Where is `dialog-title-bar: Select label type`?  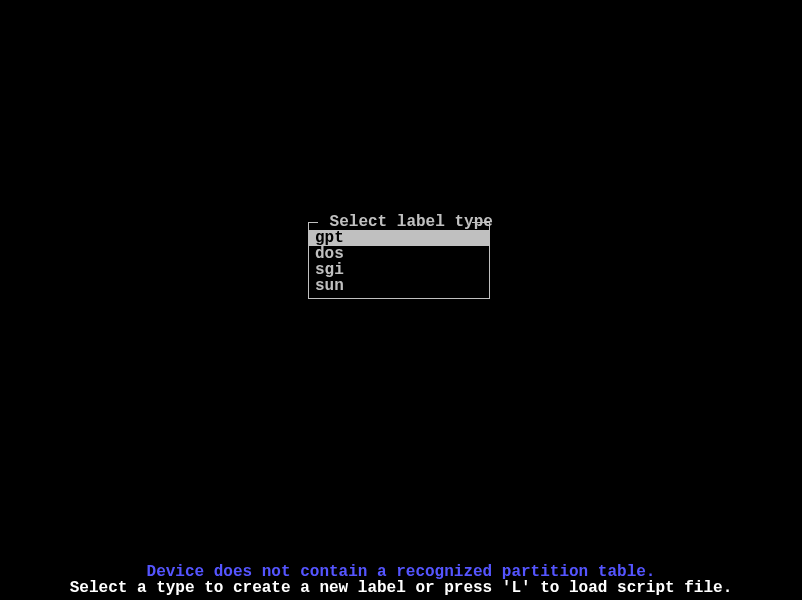 dialog-title-bar: Select label type is located at coordinates (399, 222).